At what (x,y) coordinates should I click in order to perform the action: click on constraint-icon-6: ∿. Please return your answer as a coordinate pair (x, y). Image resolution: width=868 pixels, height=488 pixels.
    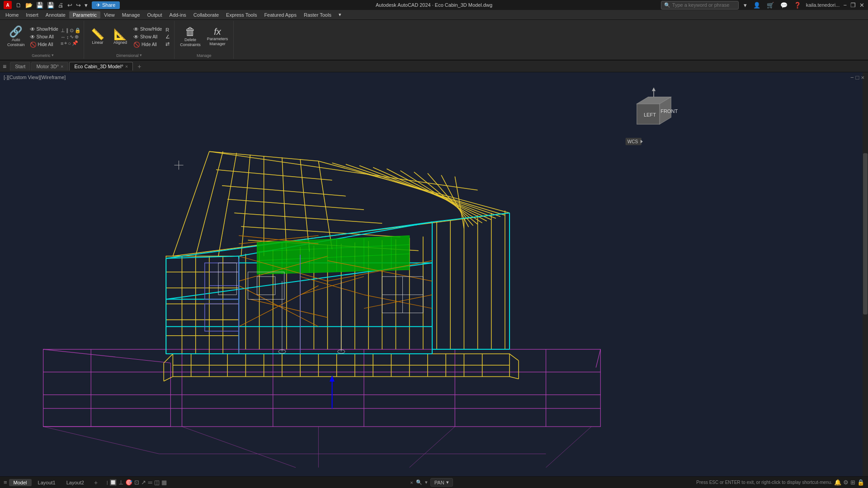
    Looking at the image, I should click on (71, 37).